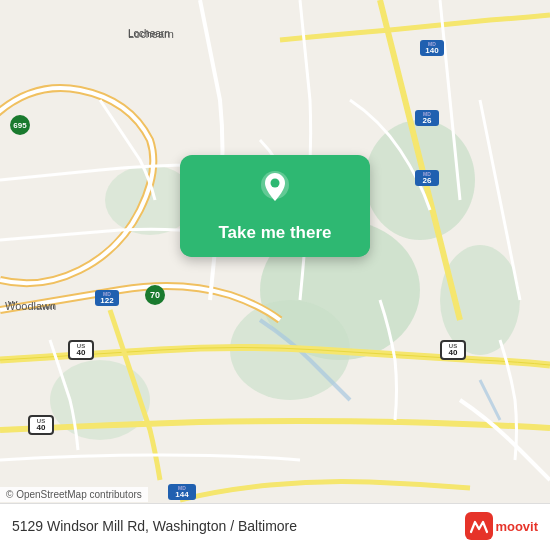  What do you see at coordinates (74, 494) in the screenshot?
I see `copyright-text: © OpenStreetMap contributors` at bounding box center [74, 494].